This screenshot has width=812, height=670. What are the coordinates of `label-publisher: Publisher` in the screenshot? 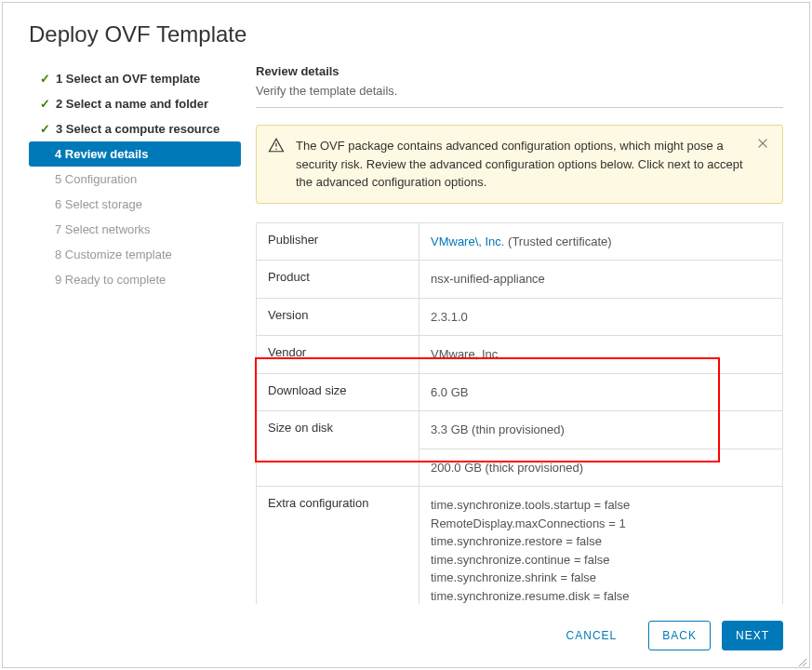 It's located at (339, 242).